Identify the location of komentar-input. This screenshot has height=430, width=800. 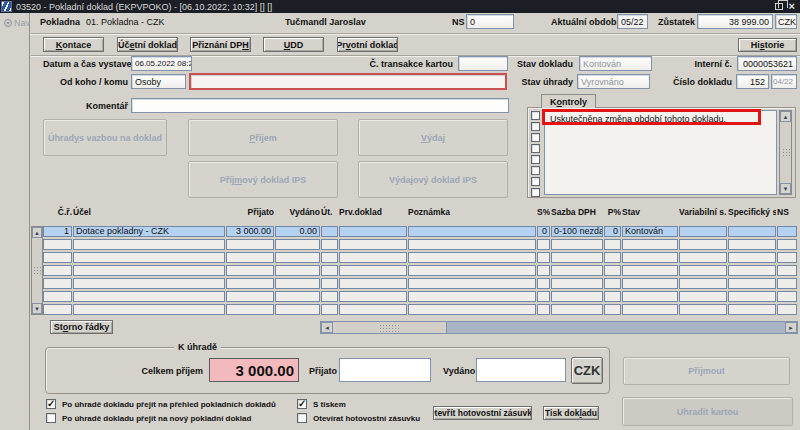
(320, 106).